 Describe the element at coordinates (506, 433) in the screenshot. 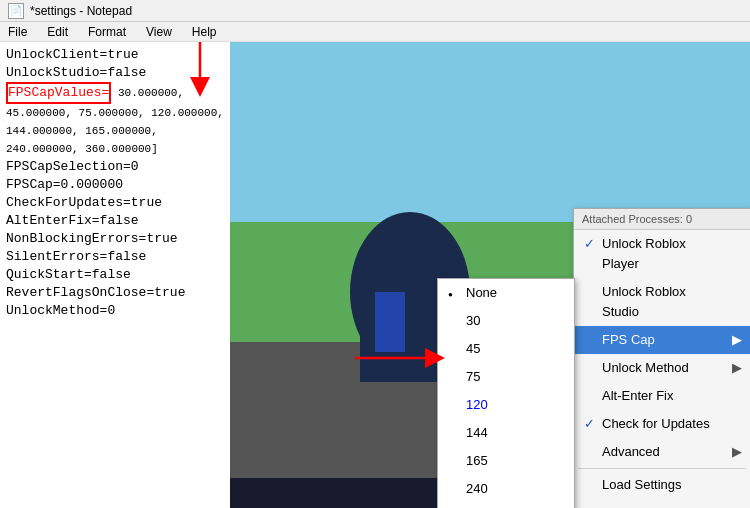

I see `fpscap-144: 144` at that location.